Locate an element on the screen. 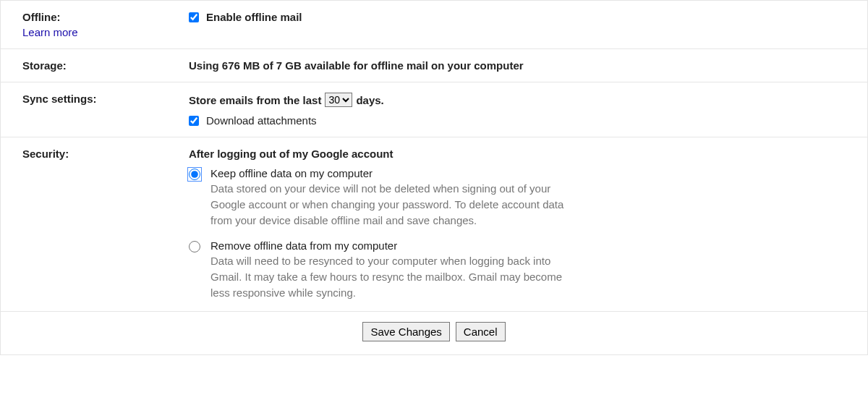  radio-keep-data-title: Keep offline data on my computer is located at coordinates (395, 174).